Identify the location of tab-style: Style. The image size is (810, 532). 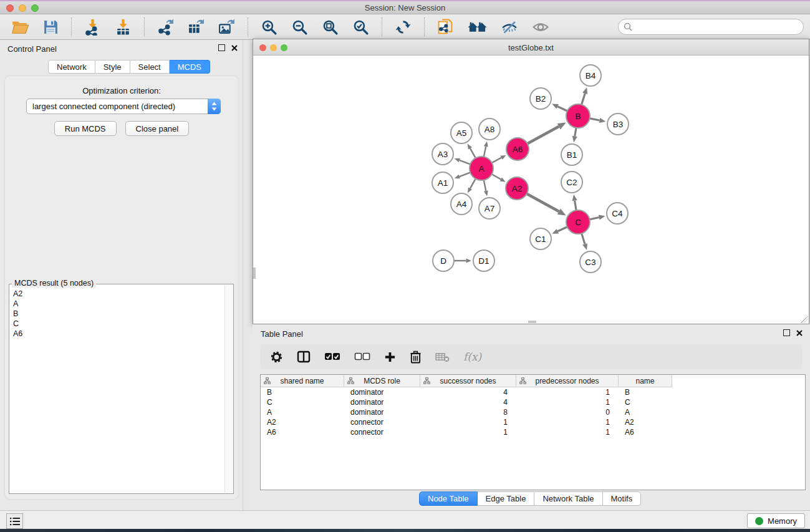
(113, 67).